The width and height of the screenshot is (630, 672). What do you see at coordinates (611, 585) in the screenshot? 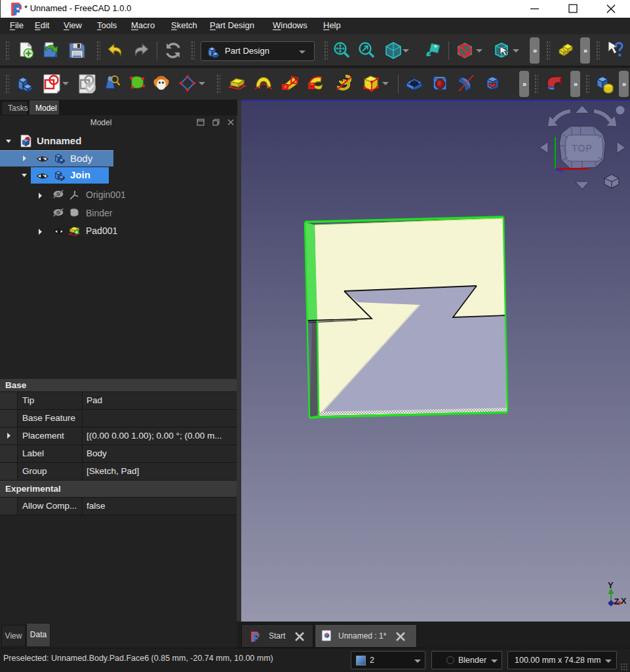
I see `svg-text: Y` at bounding box center [611, 585].